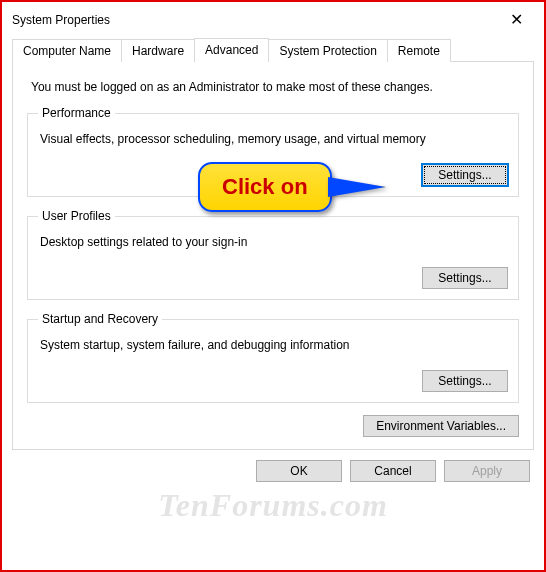 This screenshot has height=572, width=546. What do you see at coordinates (273, 242) in the screenshot?
I see `user-profiles-desc: Desktop settings related to your sign-in` at bounding box center [273, 242].